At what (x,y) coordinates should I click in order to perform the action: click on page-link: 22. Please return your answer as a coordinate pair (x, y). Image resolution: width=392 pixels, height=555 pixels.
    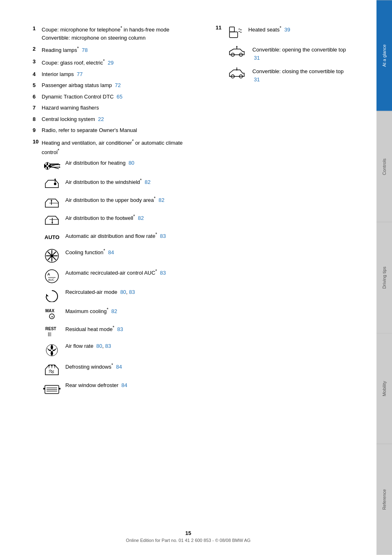
    Looking at the image, I should click on (101, 119).